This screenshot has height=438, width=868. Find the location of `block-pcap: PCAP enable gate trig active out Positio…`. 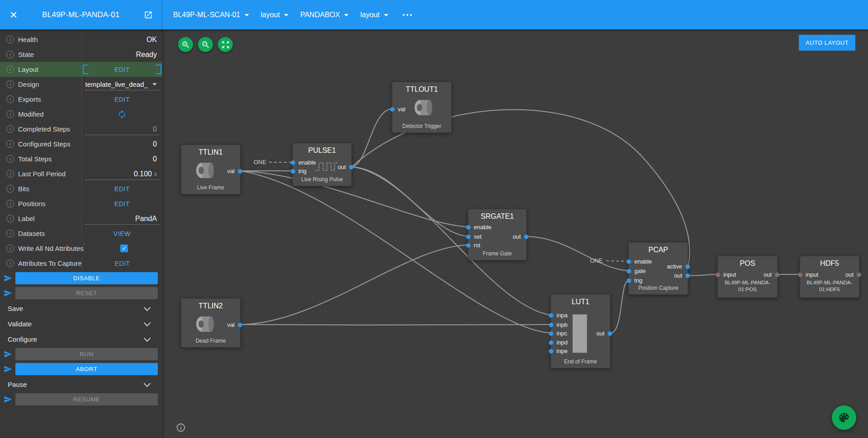

block-pcap: PCAP enable gate trig active out Positio… is located at coordinates (658, 268).